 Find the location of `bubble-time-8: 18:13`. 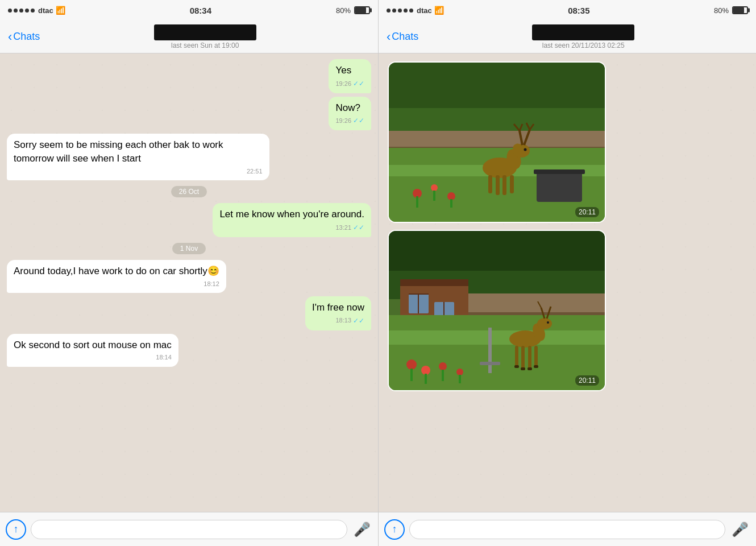

bubble-time-8: 18:13 is located at coordinates (343, 321).